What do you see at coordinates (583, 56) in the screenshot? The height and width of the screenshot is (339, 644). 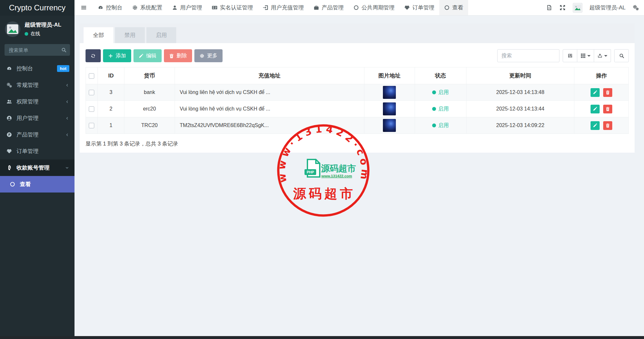 I see `columns-icon` at bounding box center [583, 56].